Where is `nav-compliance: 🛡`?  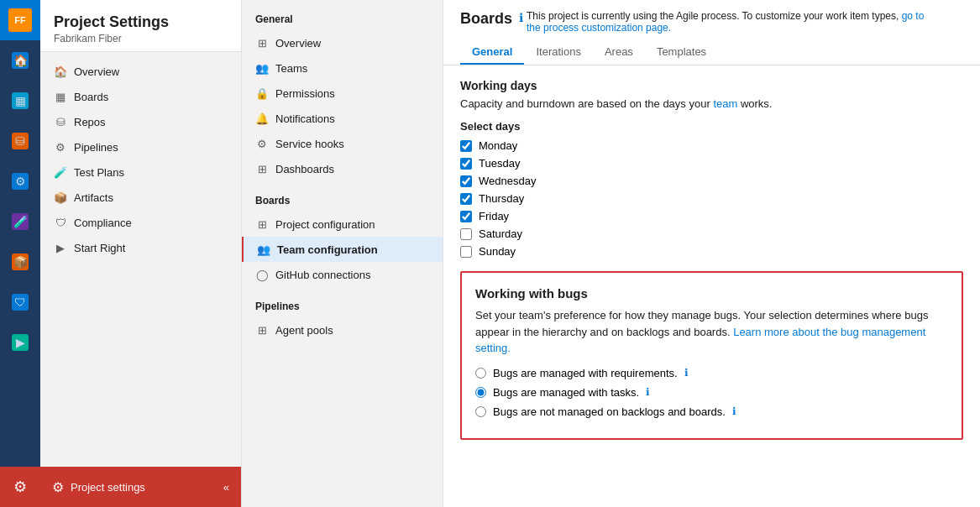 nav-compliance: 🛡 is located at coordinates (20, 302).